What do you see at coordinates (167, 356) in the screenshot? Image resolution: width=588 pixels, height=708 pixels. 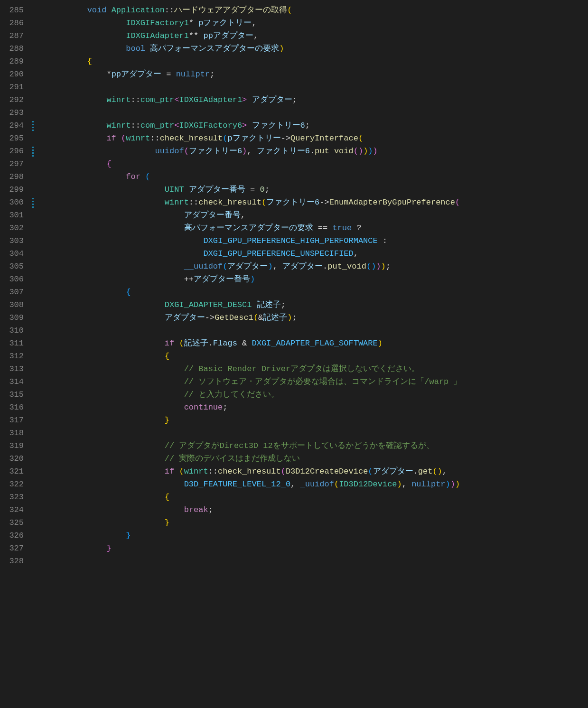 I see `token-brace1: {` at bounding box center [167, 356].